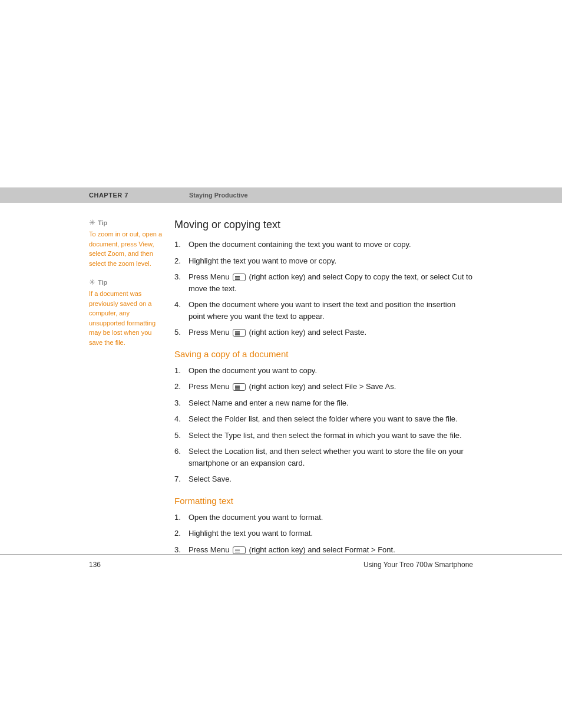 Image resolution: width=562 pixels, height=728 pixels. I want to click on list-text: Select the Type list, and then select th…, so click(331, 436).